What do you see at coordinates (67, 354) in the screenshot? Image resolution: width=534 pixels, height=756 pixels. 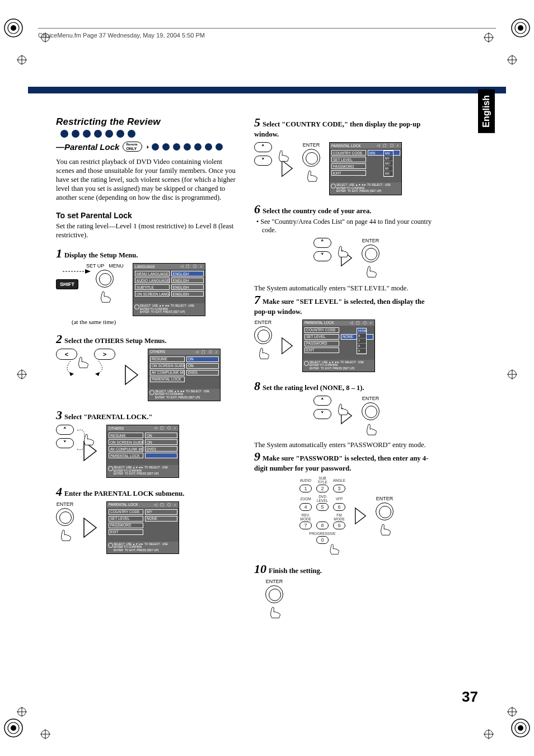 I see `left-button: <` at bounding box center [67, 354].